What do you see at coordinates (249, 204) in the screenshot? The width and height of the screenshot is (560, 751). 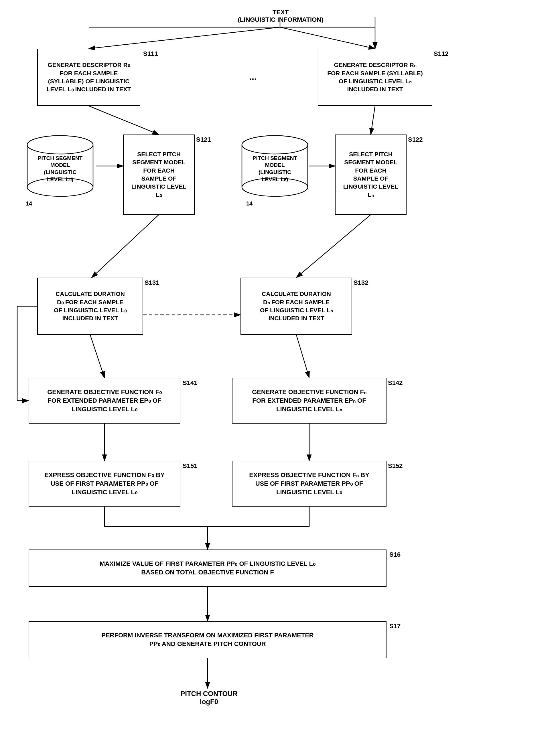 I see `cyl-14-right: 14` at bounding box center [249, 204].